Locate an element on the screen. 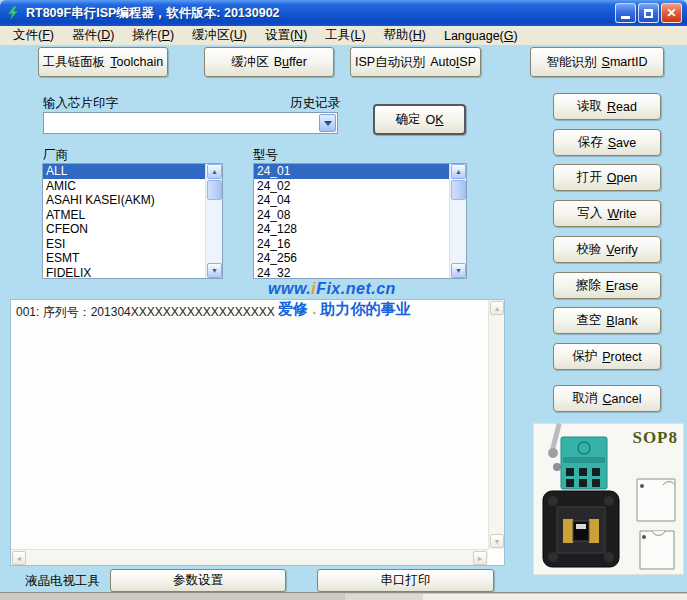 The image size is (687, 600). buffer-button: 缓冲区Buffer is located at coordinates (269, 62).